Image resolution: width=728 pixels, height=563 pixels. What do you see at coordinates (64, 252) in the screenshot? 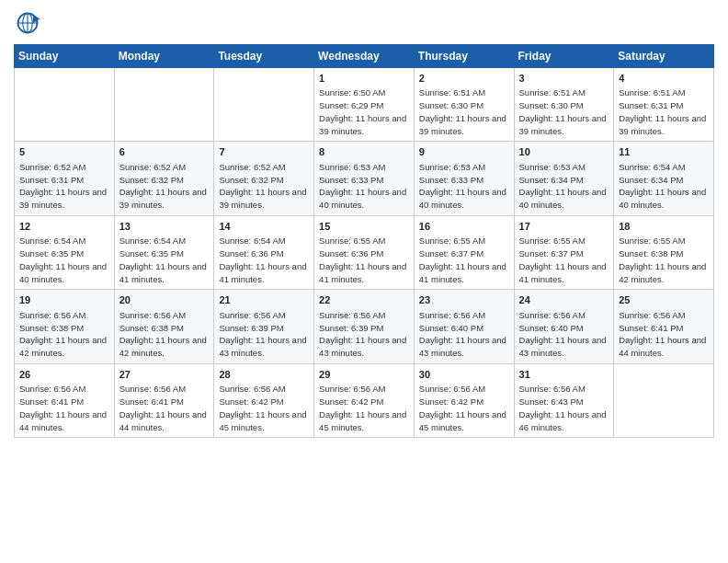
I see `calendar-cell: 12Sunrise: 6:54 AMSunset: 6:35 PMDayligh…` at bounding box center [64, 252].